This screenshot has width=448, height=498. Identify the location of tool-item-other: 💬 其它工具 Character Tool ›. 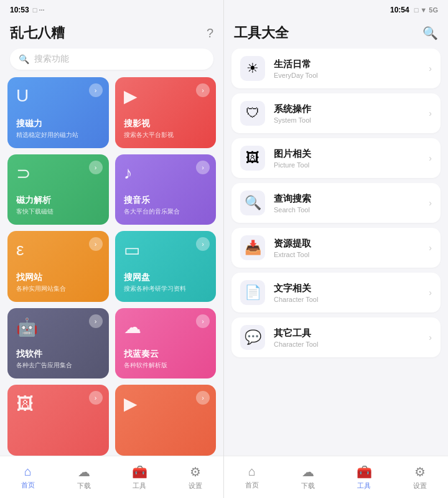
(336, 337).